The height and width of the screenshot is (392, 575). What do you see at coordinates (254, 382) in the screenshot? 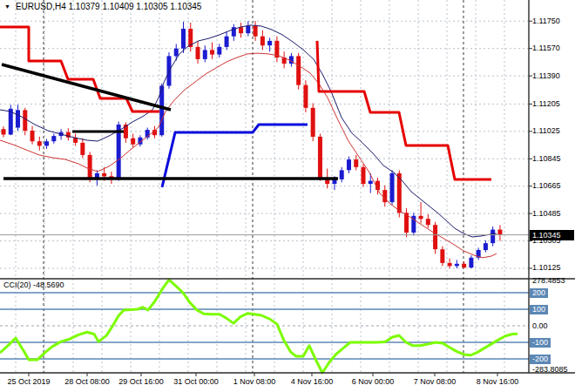
I see `time-axis-label: 1 Nov 08:00` at bounding box center [254, 382].